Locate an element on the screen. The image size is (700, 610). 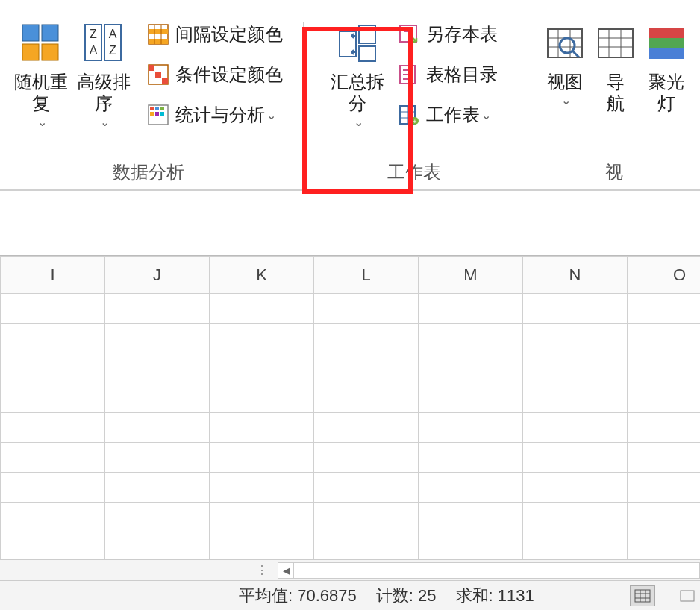
nav-icon is located at coordinates (616, 43).